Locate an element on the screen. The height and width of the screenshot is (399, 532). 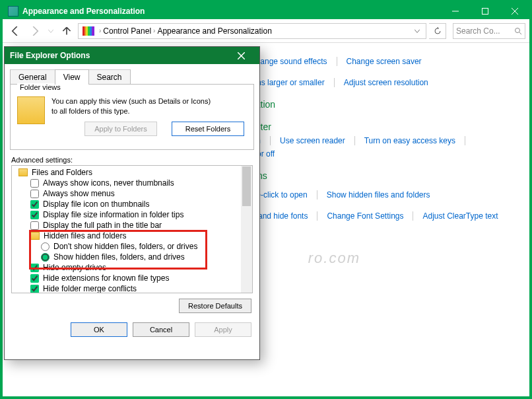
dialog-tabs: General View Search is located at coordinates (132, 77).